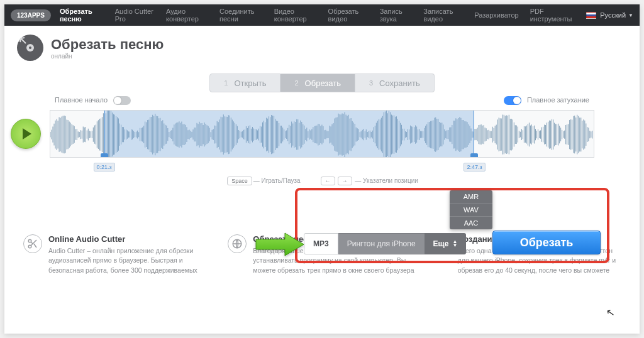 Image resolution: width=644 pixels, height=338 pixels. Describe the element at coordinates (400, 83) in the screenshot. I see `step-label: Сохранить` at that location.